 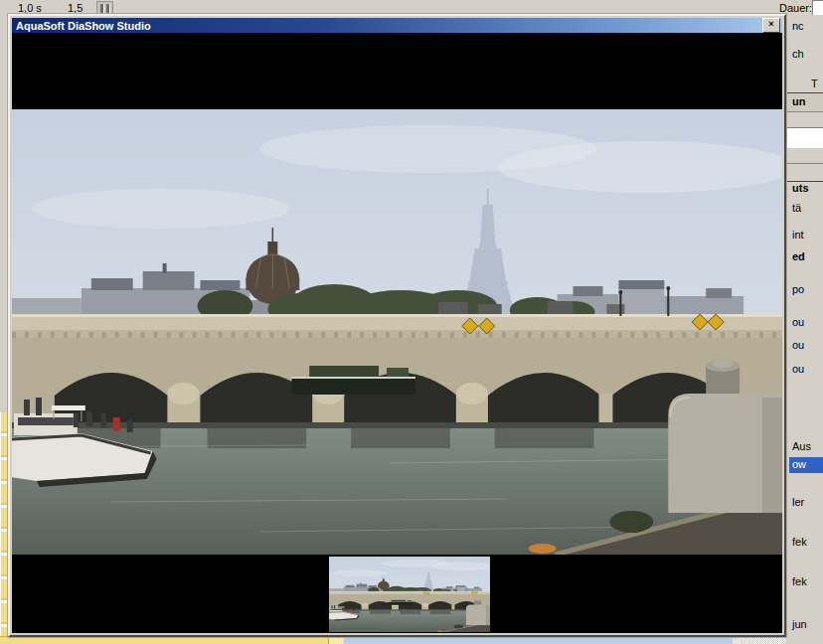 What do you see at coordinates (799, 256) in the screenshot?
I see `panel-header-fragment: ed` at bounding box center [799, 256].